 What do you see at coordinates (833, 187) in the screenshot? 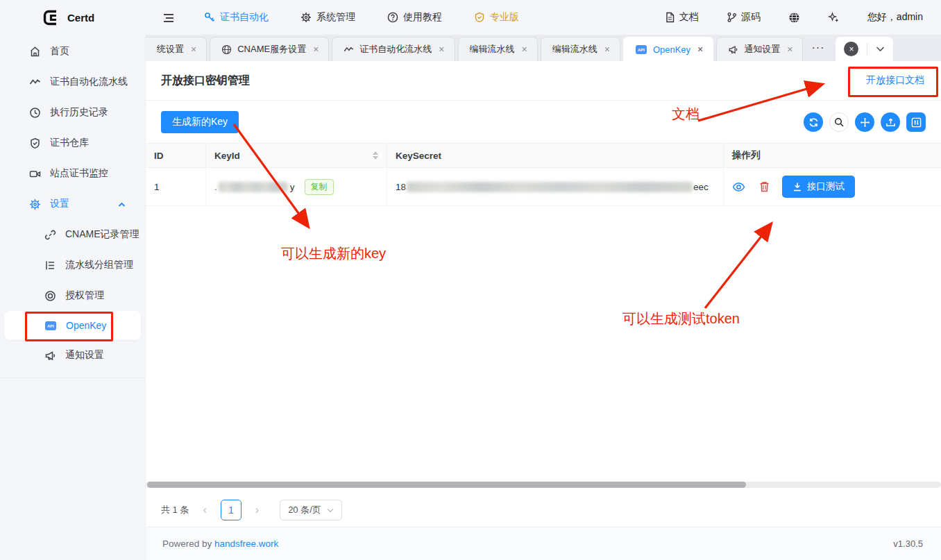
I see `cell-actions: 接口测试` at bounding box center [833, 187].